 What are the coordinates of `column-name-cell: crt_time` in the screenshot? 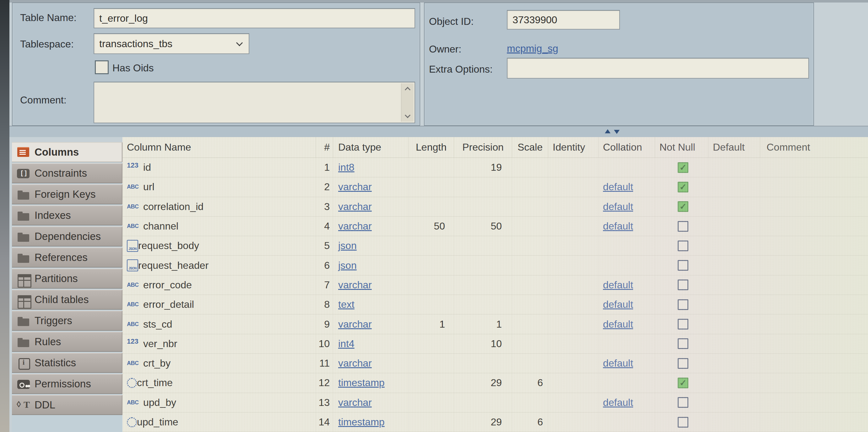 It's located at (219, 383).